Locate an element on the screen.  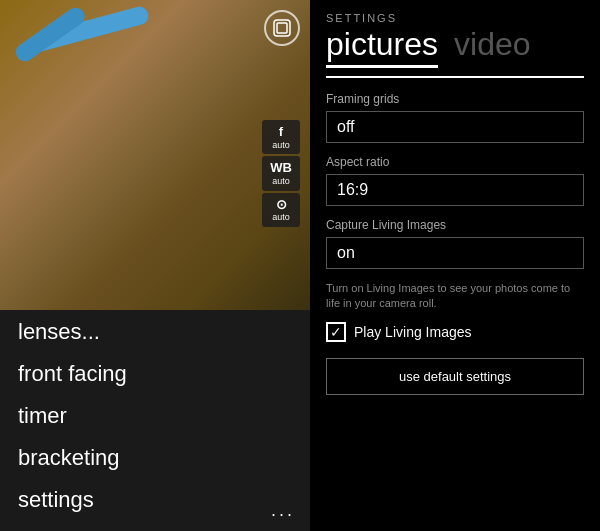
checkmark-icon: ✓ is located at coordinates (336, 332).